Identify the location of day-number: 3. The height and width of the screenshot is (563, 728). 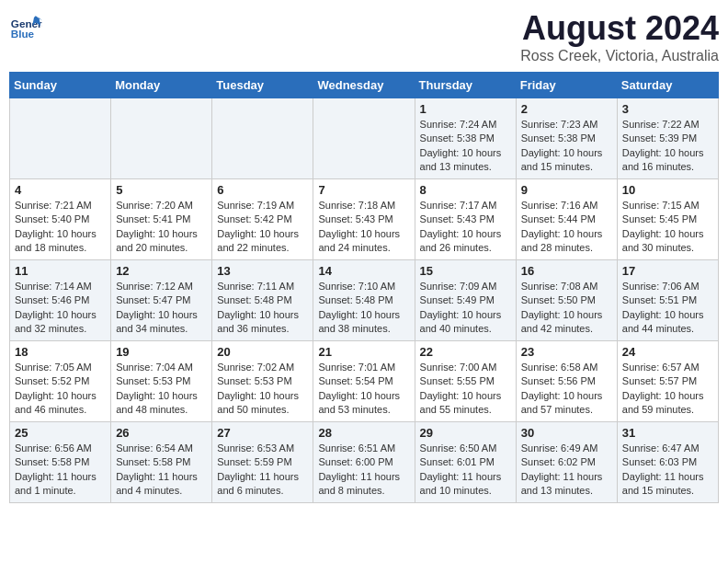
(667, 109).